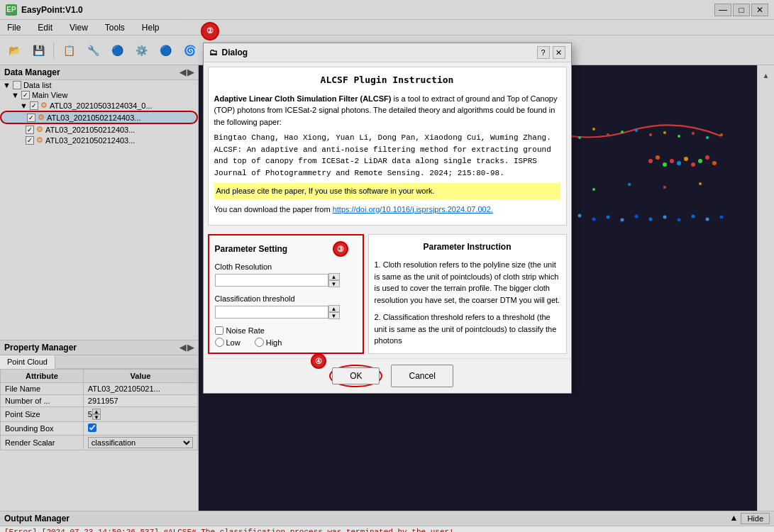 The image size is (774, 532). I want to click on param-instruction-text2: 2. Classification threshold refers to a …, so click(468, 329).